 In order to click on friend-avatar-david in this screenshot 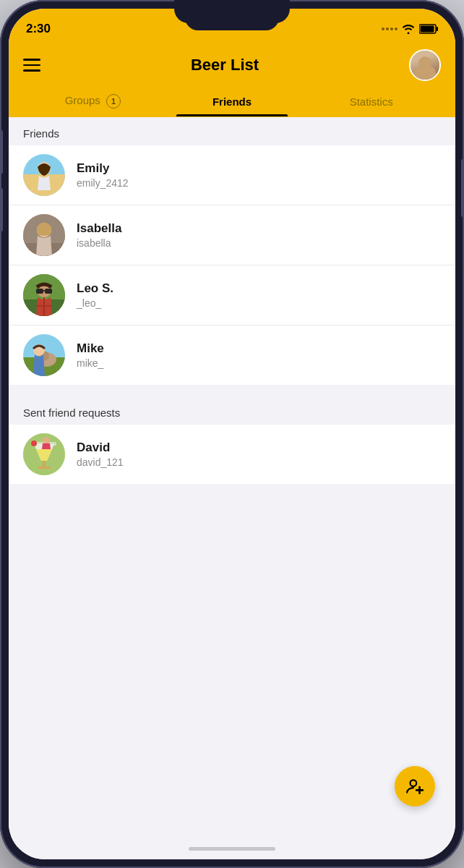, I will do `click(44, 454)`.